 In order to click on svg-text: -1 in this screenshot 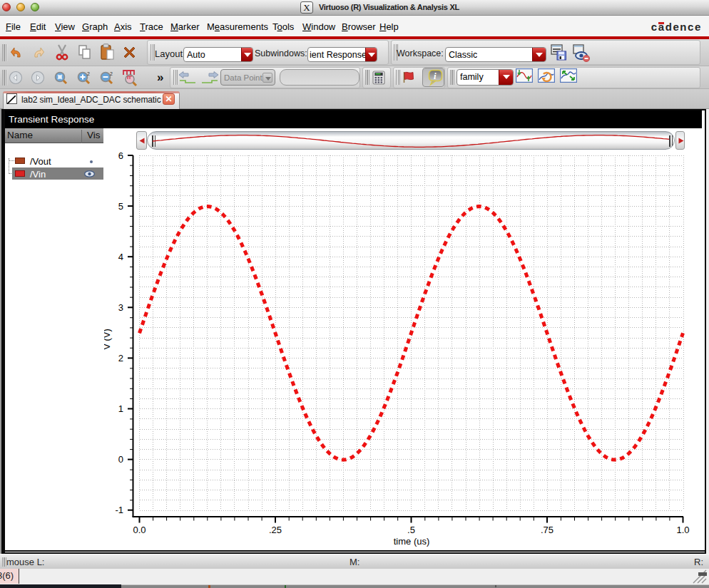, I will do `click(119, 510)`.